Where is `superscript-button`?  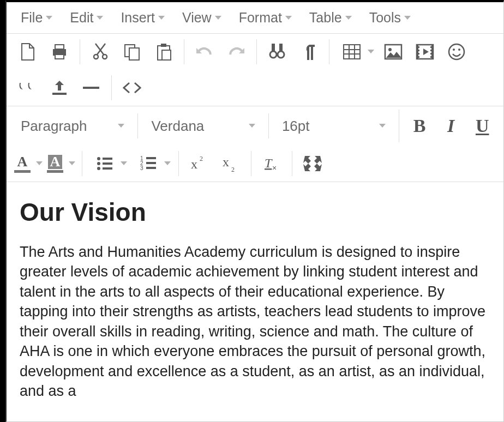 superscript-button is located at coordinates (199, 164).